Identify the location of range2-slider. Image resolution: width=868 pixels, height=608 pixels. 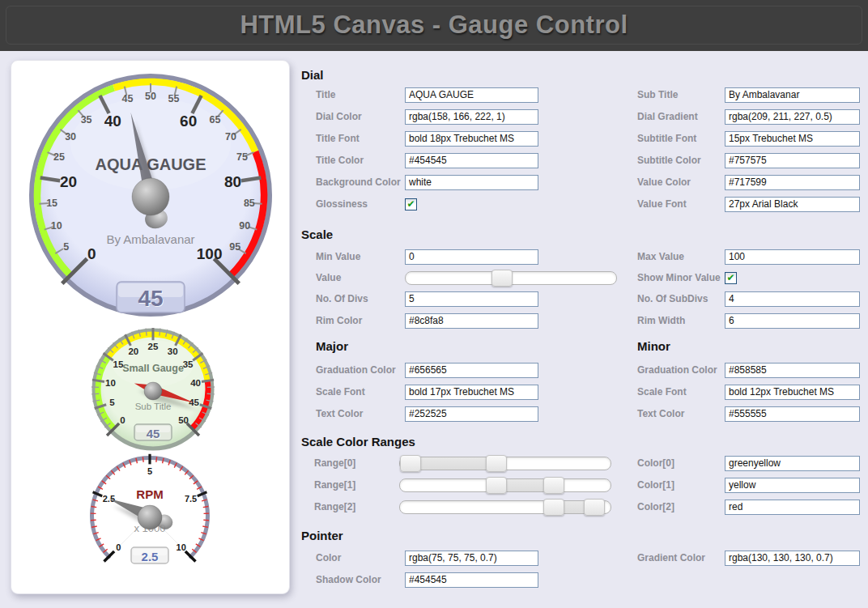
(505, 507).